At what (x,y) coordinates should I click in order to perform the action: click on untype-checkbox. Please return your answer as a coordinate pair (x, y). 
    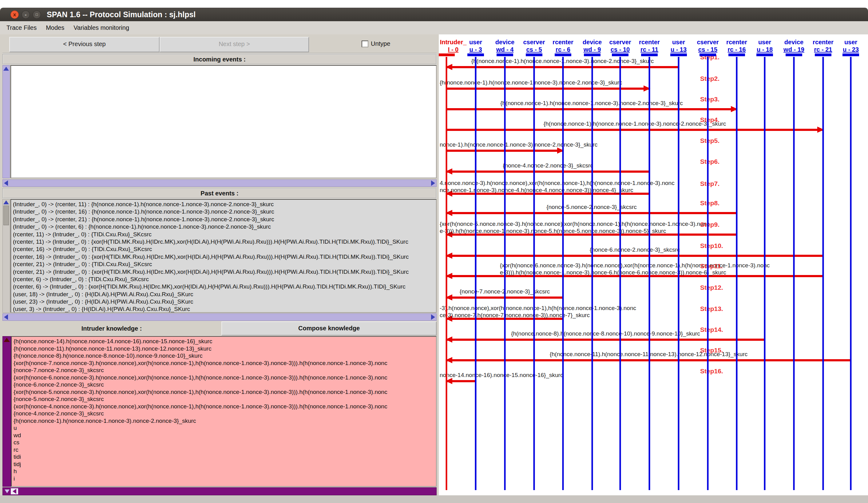
    Looking at the image, I should click on (365, 44).